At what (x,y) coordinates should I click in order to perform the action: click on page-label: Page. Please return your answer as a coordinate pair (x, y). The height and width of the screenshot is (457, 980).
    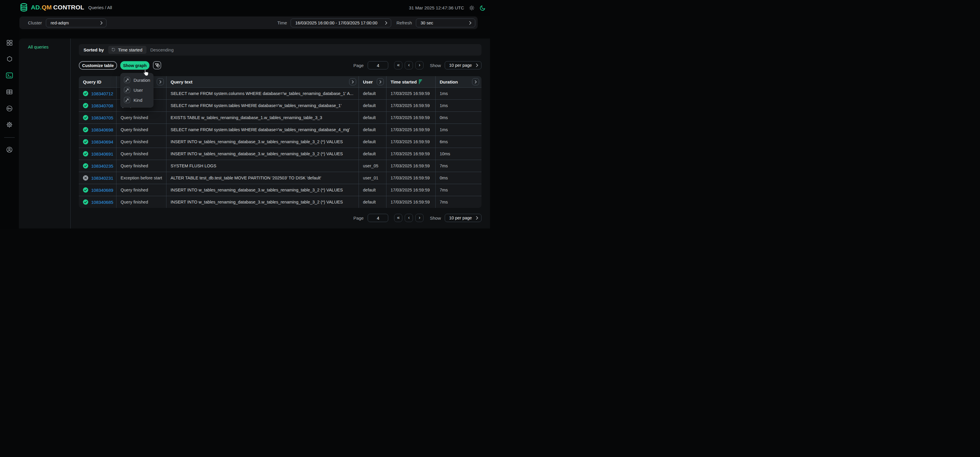
    Looking at the image, I should click on (358, 65).